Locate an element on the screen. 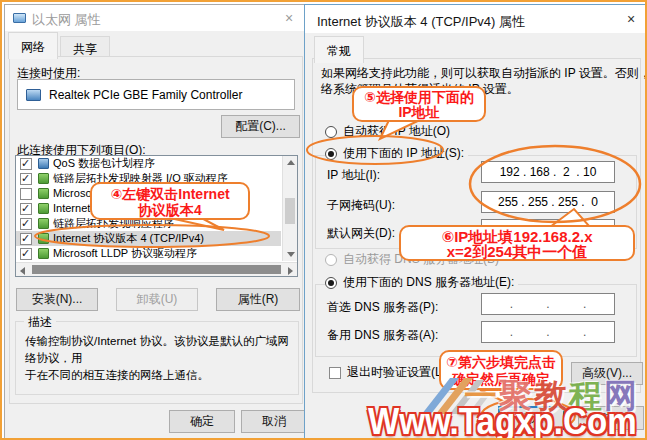  alternate-dns-input: . . . is located at coordinates (548, 332).